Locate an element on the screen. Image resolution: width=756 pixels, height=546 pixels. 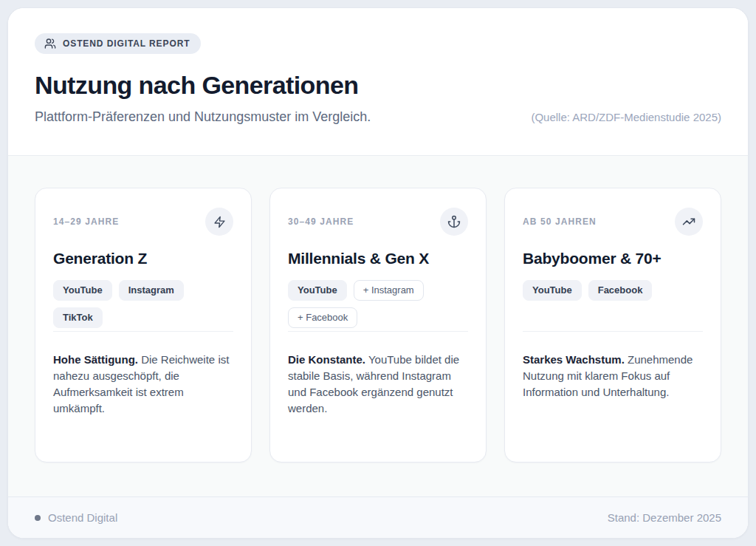
platform-tag: + Facebook is located at coordinates (323, 318).